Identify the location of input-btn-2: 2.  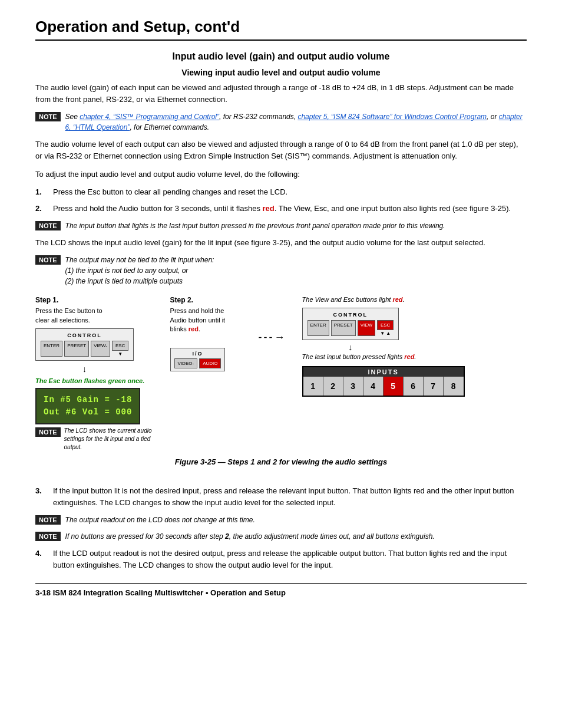
(333, 386).